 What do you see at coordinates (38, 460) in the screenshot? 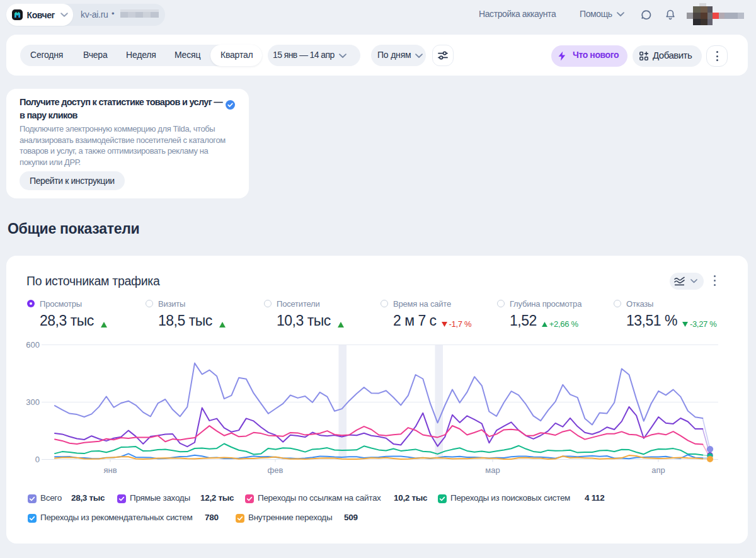
I see `svg-text: 0` at bounding box center [38, 460].